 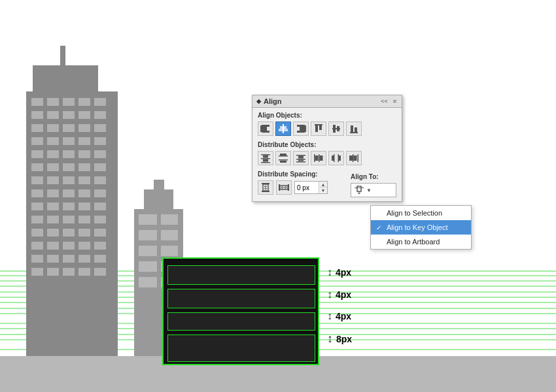 What do you see at coordinates (385, 101) in the screenshot?
I see `panel-collapse-btn: <<` at bounding box center [385, 101].